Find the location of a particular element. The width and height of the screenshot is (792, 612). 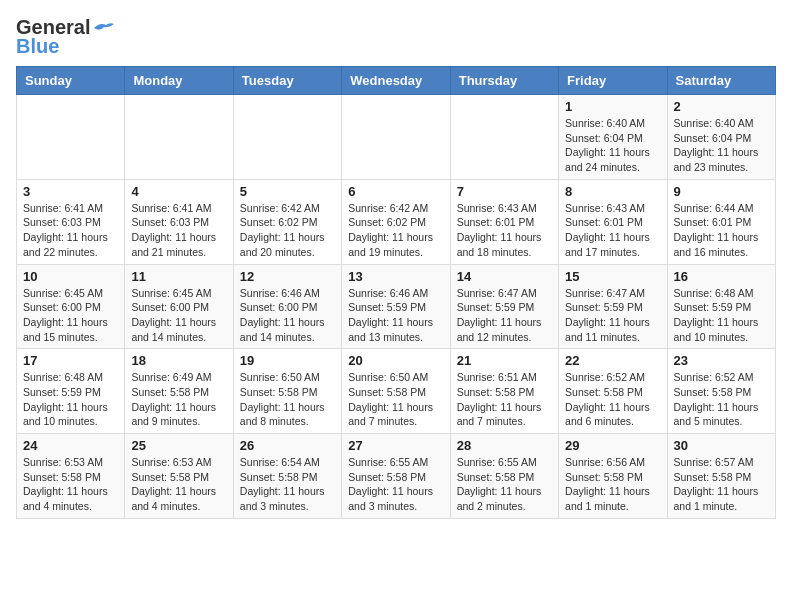

calendar-cell: 1Sunrise: 6:40 AM Sunset: 6:04 PM Daylig… is located at coordinates (613, 138).